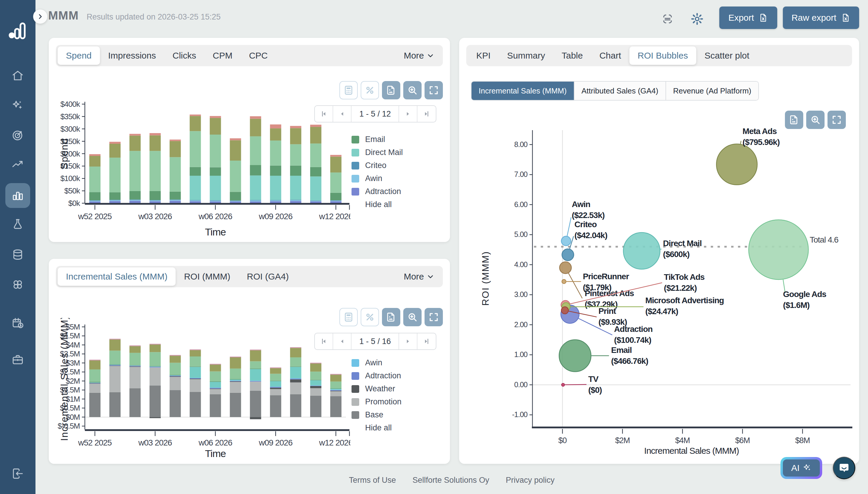 This screenshot has width=868, height=494. I want to click on zoom-icon, so click(412, 90).